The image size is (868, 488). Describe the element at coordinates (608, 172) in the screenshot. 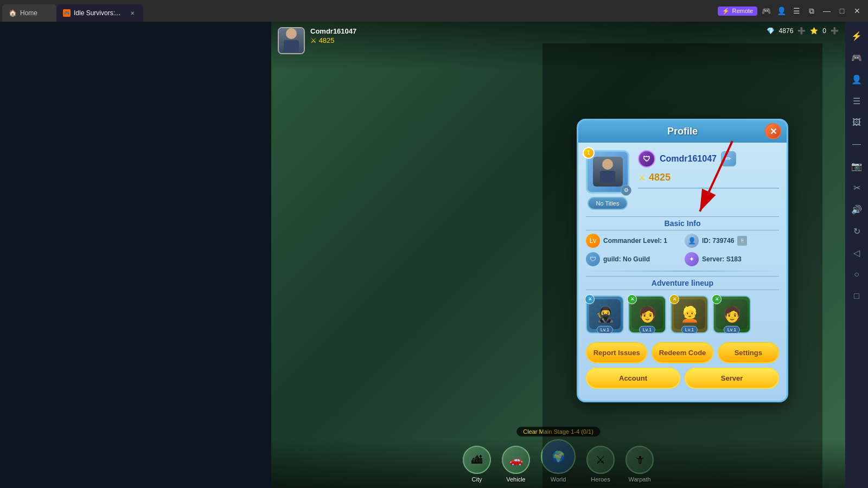

I see `avatar-frame: 1 ⚙` at that location.